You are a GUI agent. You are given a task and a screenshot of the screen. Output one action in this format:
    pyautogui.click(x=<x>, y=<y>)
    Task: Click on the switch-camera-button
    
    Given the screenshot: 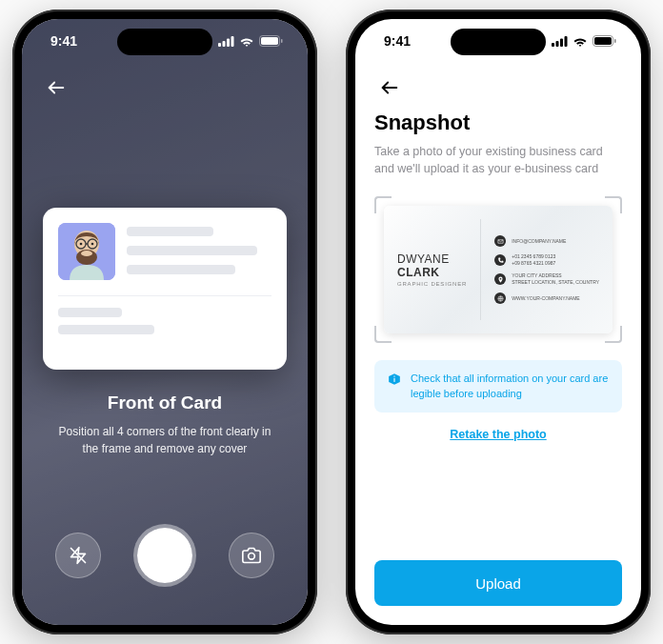 What is the action you would take?
    pyautogui.click(x=251, y=555)
    